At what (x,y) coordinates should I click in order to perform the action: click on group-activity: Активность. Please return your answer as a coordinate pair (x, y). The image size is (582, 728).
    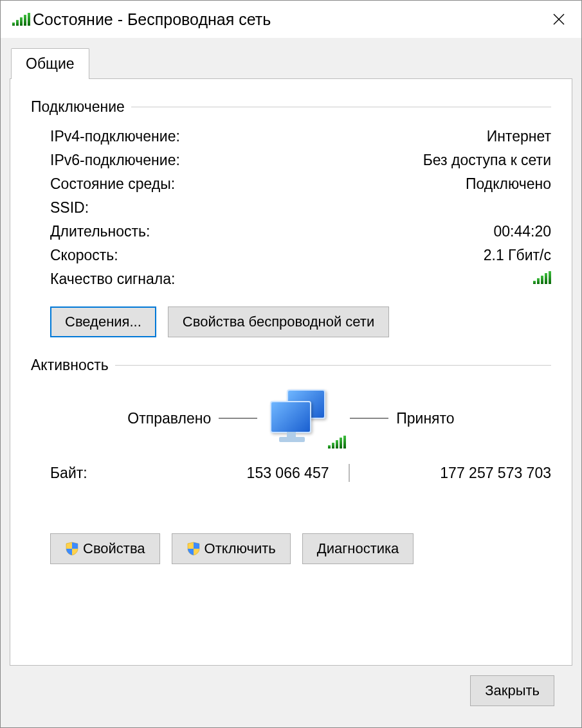
    Looking at the image, I should click on (291, 365).